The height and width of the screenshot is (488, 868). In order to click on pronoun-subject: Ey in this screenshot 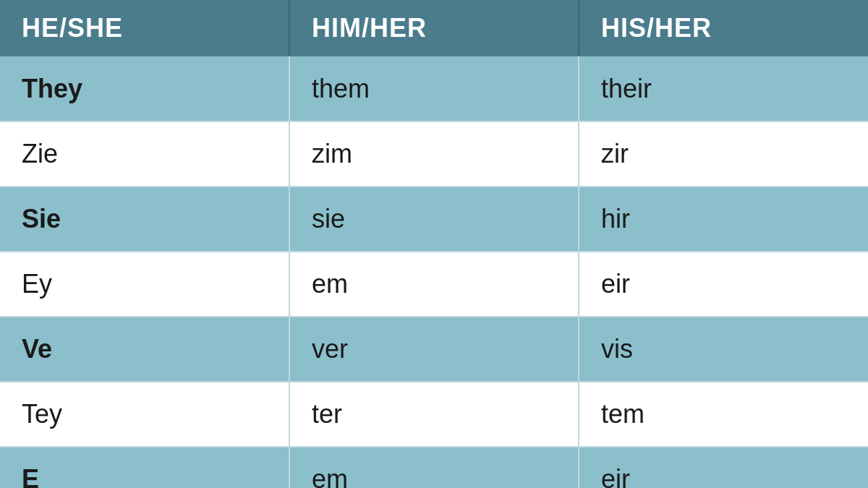, I will do `click(145, 284)`.